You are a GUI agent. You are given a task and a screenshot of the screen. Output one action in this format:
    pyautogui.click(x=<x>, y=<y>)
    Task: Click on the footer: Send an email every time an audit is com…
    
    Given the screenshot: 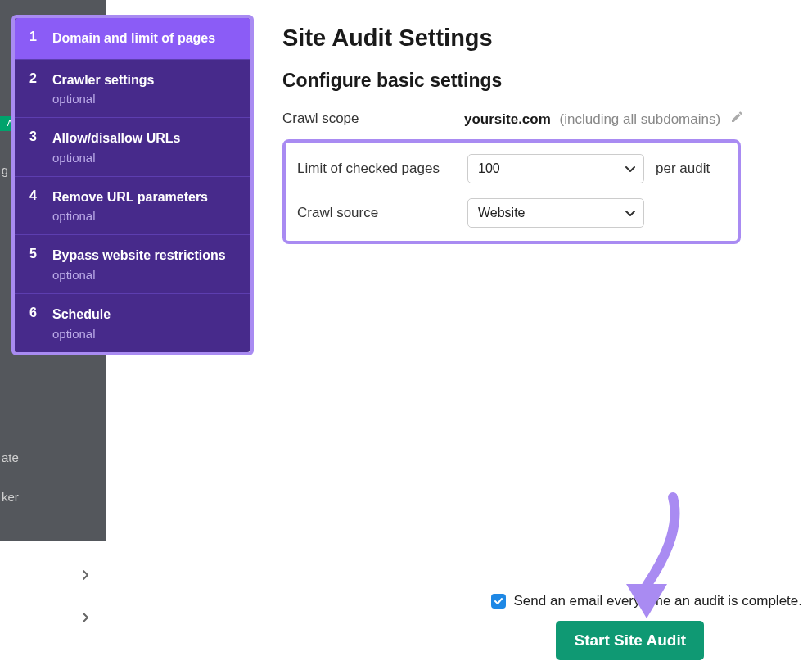 What is the action you would take?
    pyautogui.click(x=542, y=627)
    